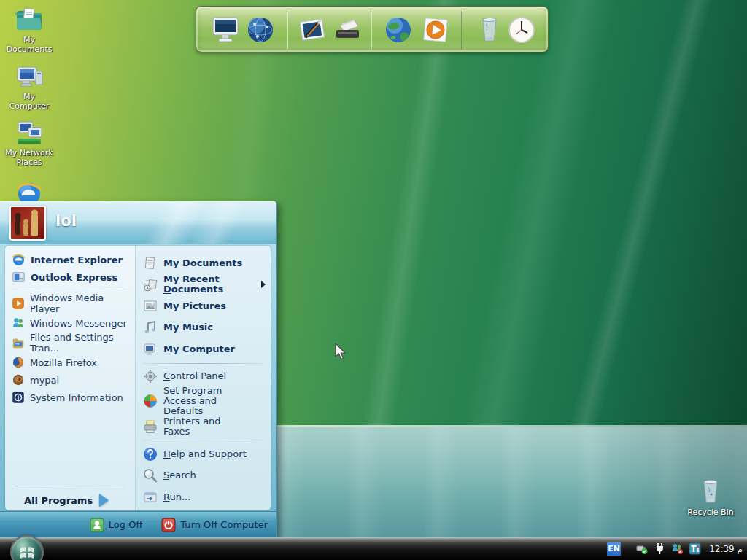  I want to click on desktop-icon-label: Recycle Bin, so click(711, 512).